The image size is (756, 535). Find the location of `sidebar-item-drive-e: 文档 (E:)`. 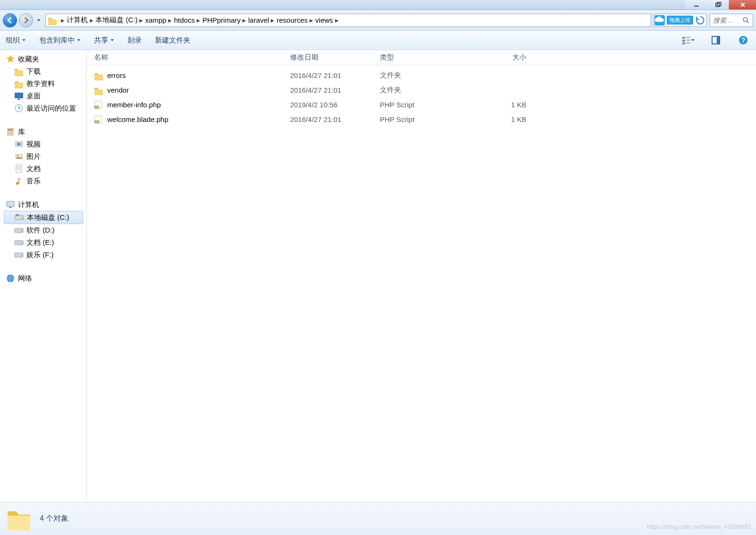

sidebar-item-drive-e: 文档 (E:) is located at coordinates (45, 242).